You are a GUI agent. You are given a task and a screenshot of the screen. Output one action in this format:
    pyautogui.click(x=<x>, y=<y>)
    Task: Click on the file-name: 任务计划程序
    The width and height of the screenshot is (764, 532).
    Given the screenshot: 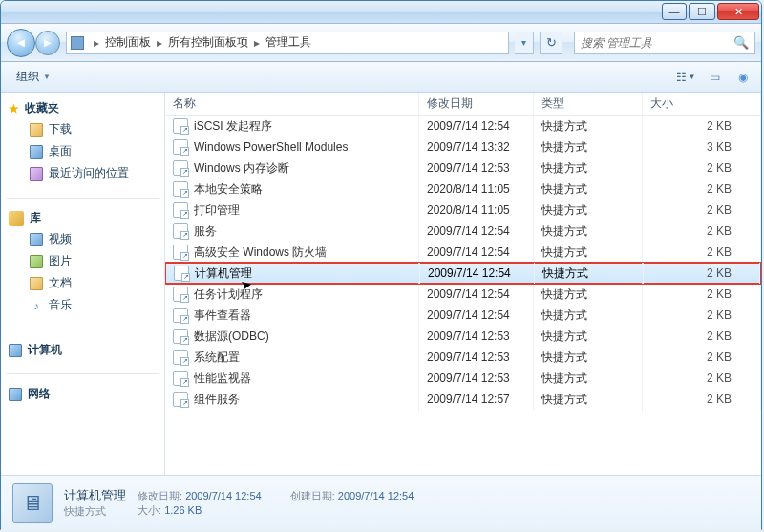 What is the action you would take?
    pyautogui.click(x=228, y=294)
    